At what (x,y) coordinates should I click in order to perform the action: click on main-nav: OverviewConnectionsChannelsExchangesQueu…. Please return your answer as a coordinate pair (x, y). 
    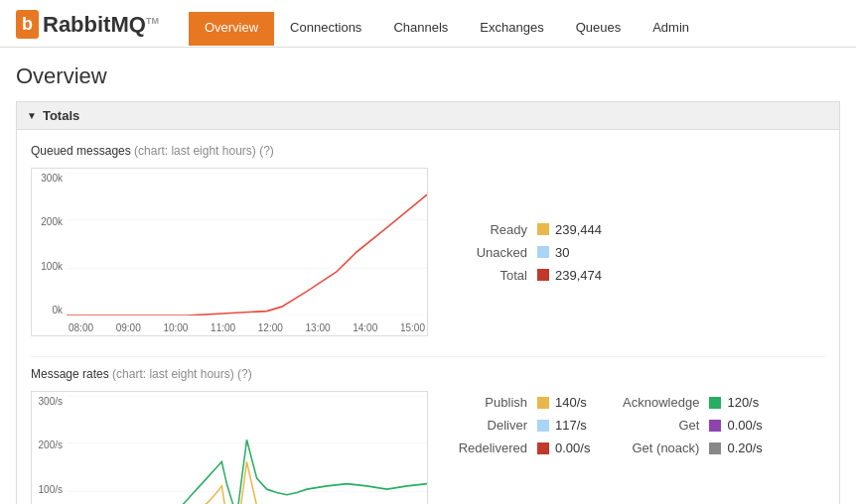
    Looking at the image, I should click on (447, 29).